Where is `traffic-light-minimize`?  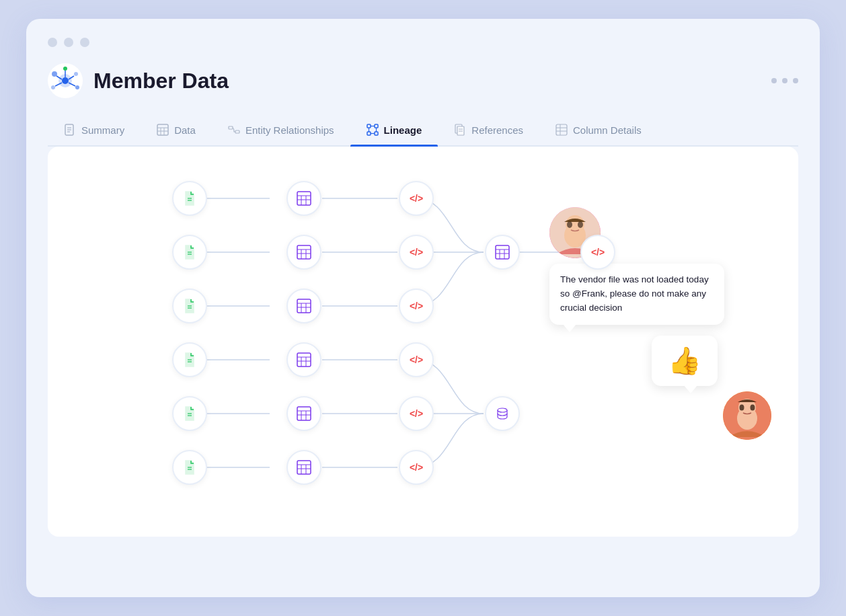
traffic-light-minimize is located at coordinates (69, 42).